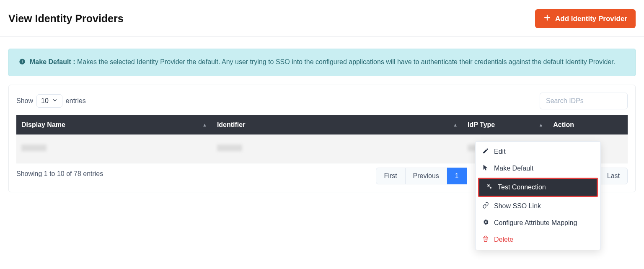  I want to click on dropdown-test-connection-label: Test Connection, so click(522, 187).